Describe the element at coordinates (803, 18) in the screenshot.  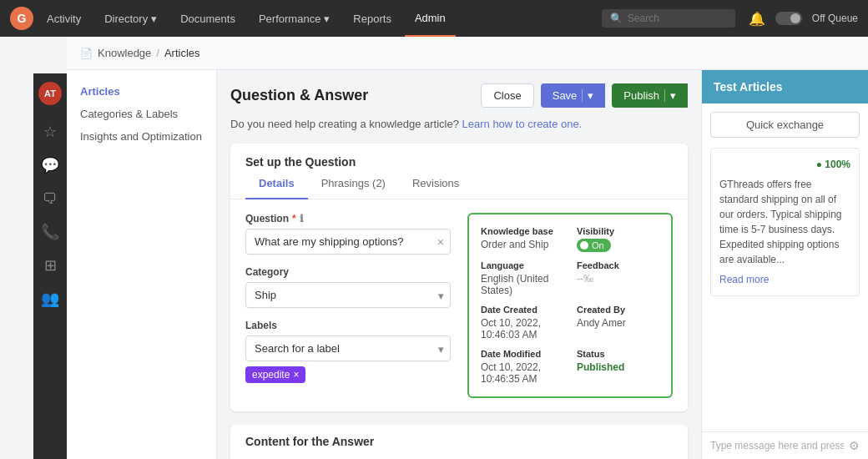
I see `top-nav-right: 🔔 Off Queue` at that location.